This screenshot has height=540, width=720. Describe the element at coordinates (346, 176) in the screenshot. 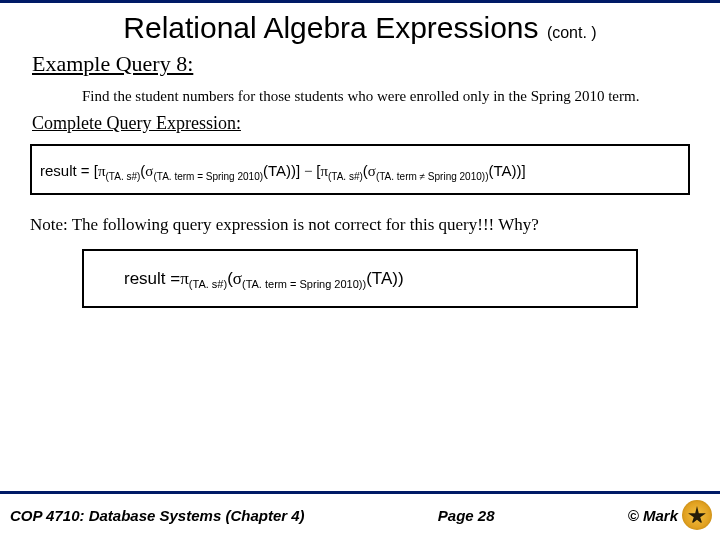

I see `pi-sub-2: (TA. s#)` at that location.